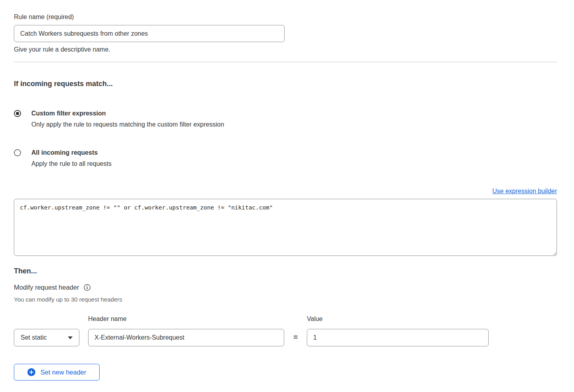 The height and width of the screenshot is (392, 574). Describe the element at coordinates (70, 338) in the screenshot. I see `chevron-down-icon` at that location.